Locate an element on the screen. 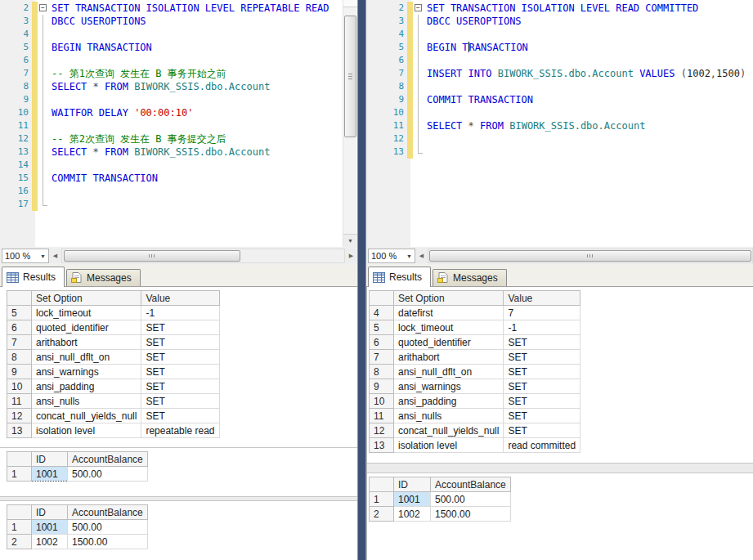 This screenshot has width=753, height=560. code-line: 11 is located at coordinates (172, 126).